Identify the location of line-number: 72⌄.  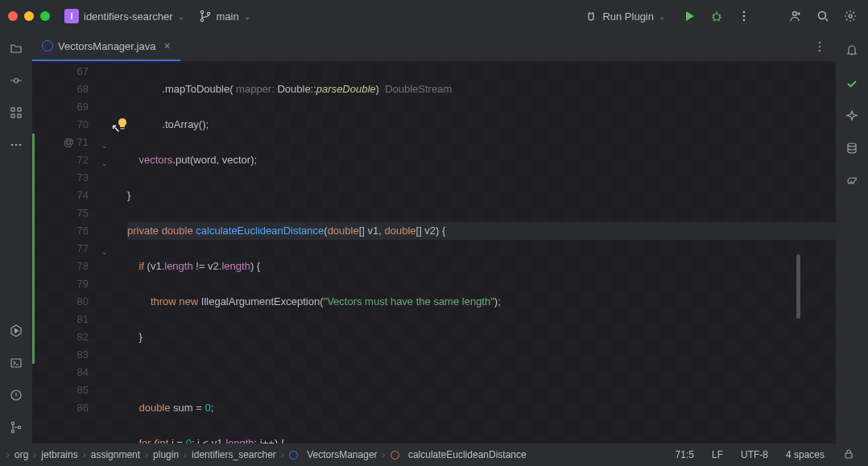
(64, 160).